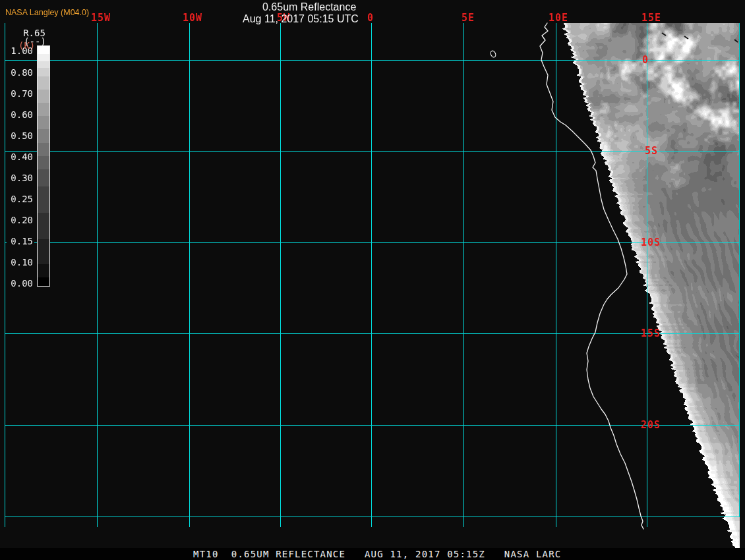  Describe the element at coordinates (372, 554) in the screenshot. I see `footer-bar: MT10 0.65UM REFLECTANCE AUG 11, 2017 05:…` at that location.